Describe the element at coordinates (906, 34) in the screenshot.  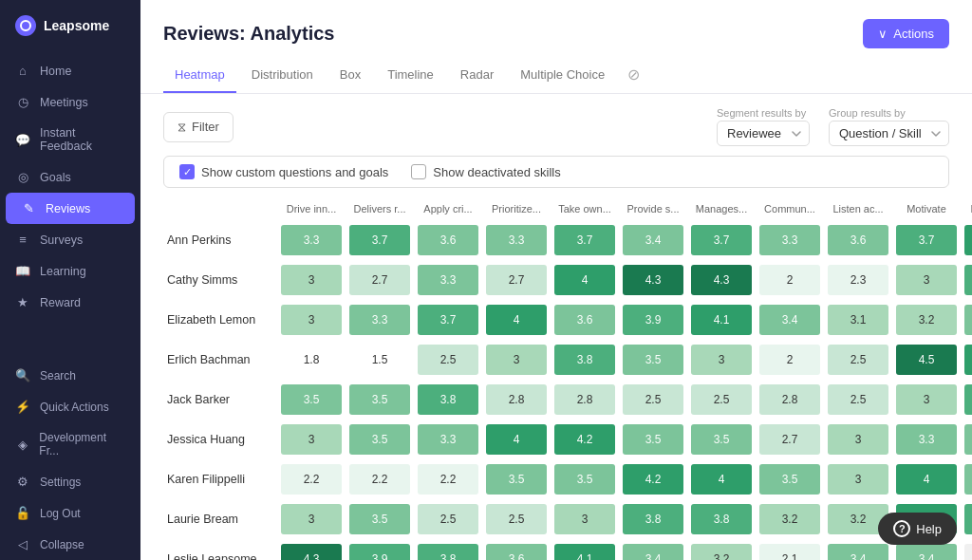
I see `actions-button: ∨ Actions` at that location.